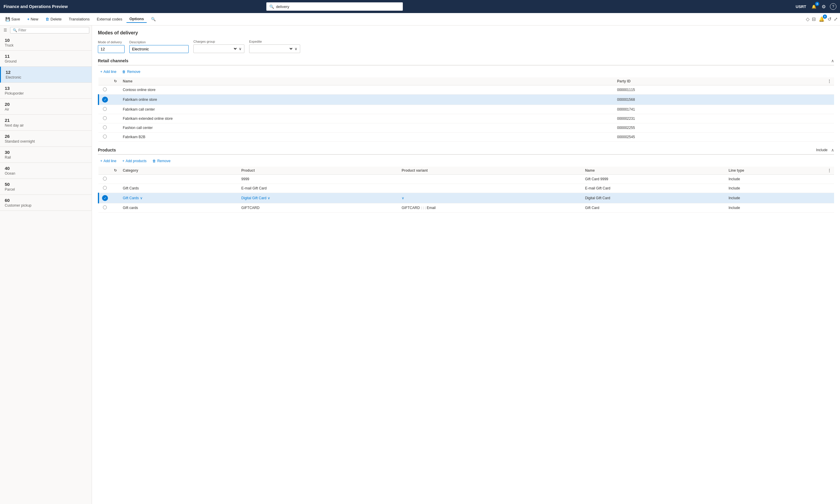 The height and width of the screenshot is (504, 840). Describe the element at coordinates (46, 269) in the screenshot. I see `sidebar-list: 10Truck11Ground12Electronic13Pickuporder…` at that location.